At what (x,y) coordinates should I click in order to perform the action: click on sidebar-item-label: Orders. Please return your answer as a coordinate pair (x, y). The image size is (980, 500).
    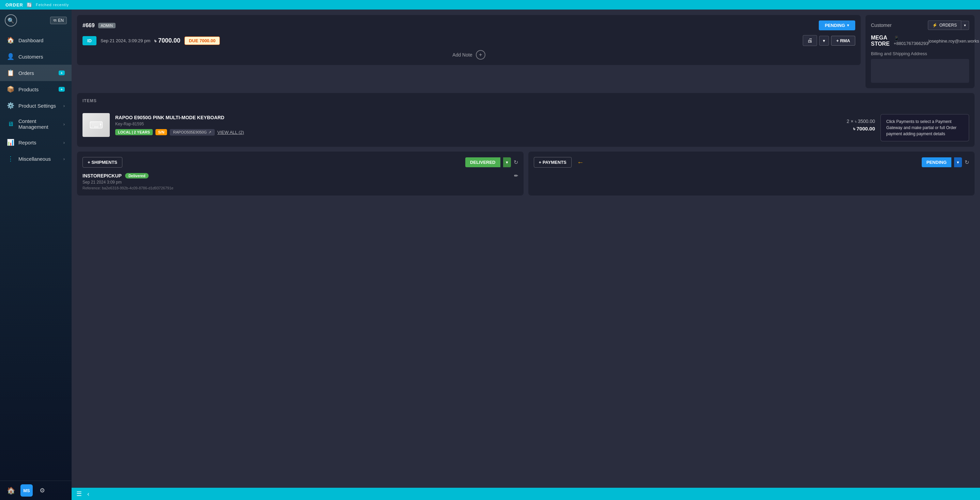
    Looking at the image, I should click on (37, 73).